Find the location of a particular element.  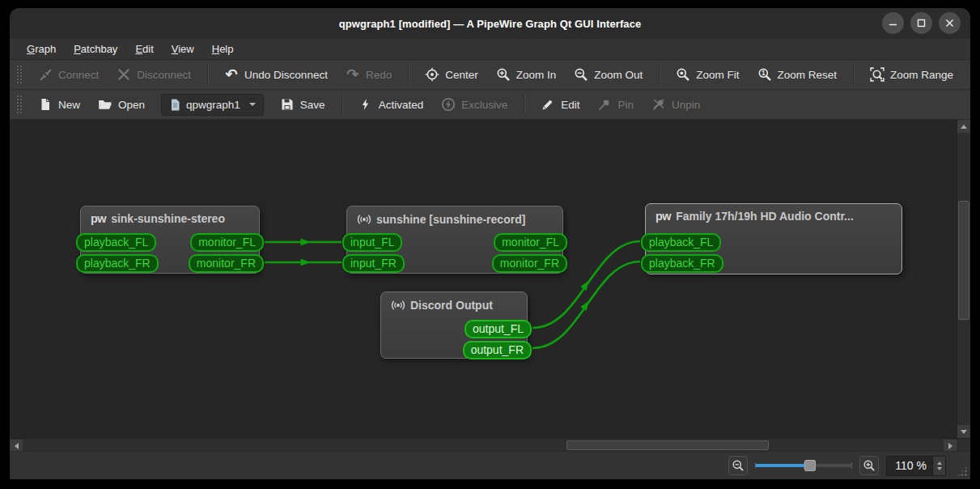

menu-patchbay: Patchbay is located at coordinates (95, 49).